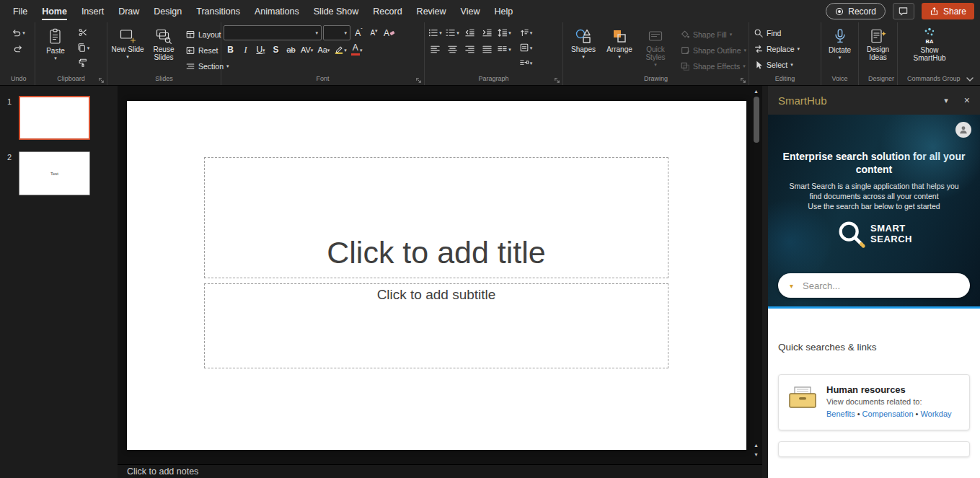 The height and width of the screenshot is (478, 980). What do you see at coordinates (452, 49) in the screenshot?
I see `align-center-button` at bounding box center [452, 49].